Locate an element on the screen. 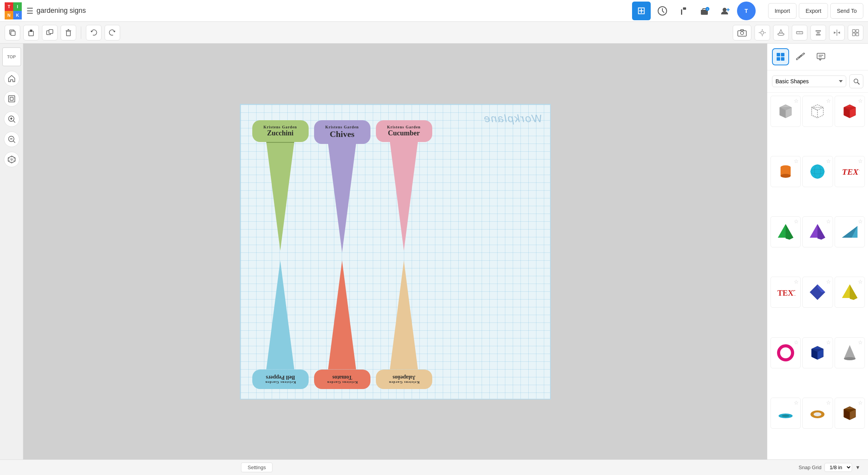  undo-btn is located at coordinates (94, 33).